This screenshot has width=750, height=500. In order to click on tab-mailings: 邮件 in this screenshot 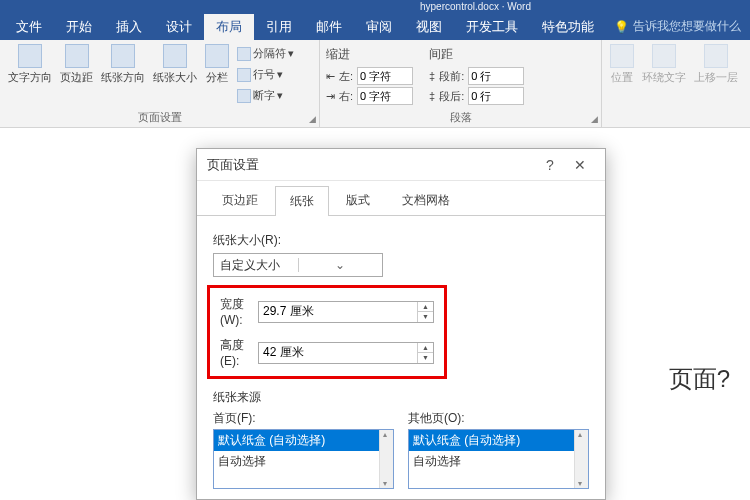, I will do `click(329, 27)`.